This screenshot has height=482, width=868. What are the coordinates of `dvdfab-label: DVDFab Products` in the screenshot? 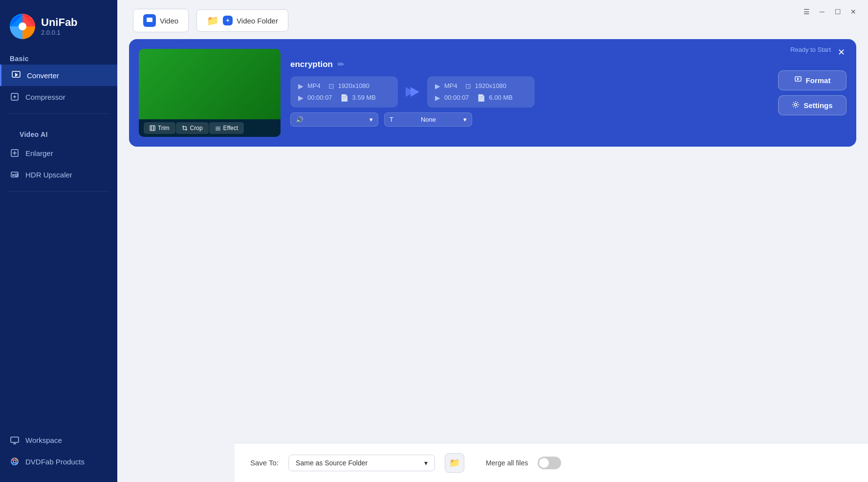 It's located at (55, 461).